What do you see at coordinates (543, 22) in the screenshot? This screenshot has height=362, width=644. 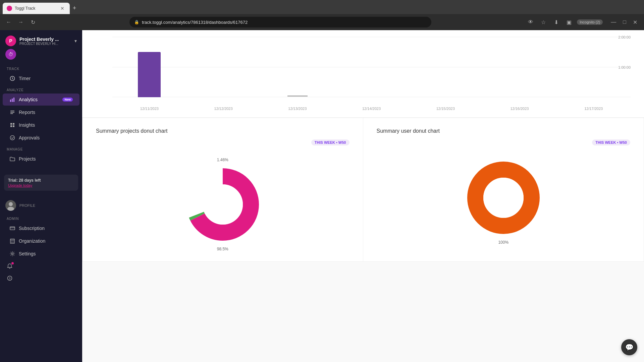 I see `bookmark-icon: ☆` at bounding box center [543, 22].